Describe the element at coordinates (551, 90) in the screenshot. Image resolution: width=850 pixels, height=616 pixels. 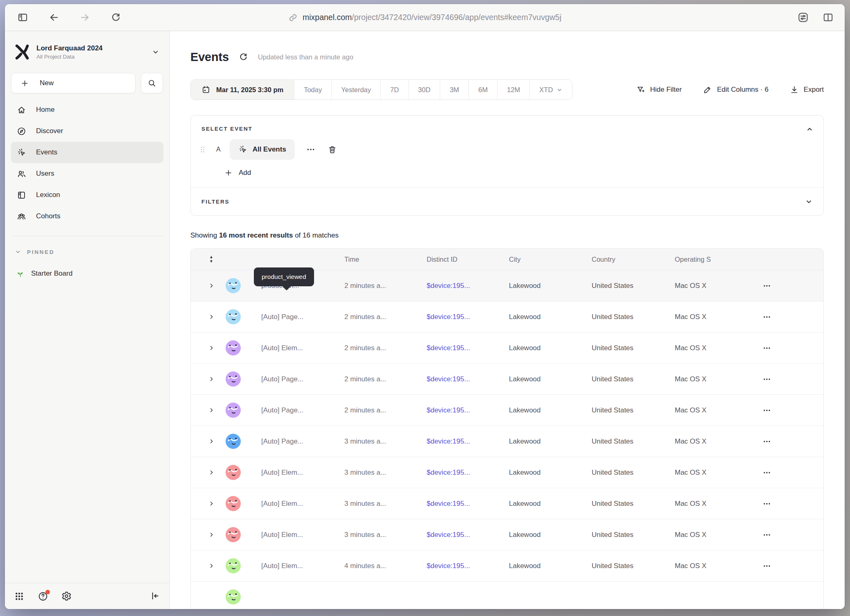
I see `preset-xtd: XTD` at that location.